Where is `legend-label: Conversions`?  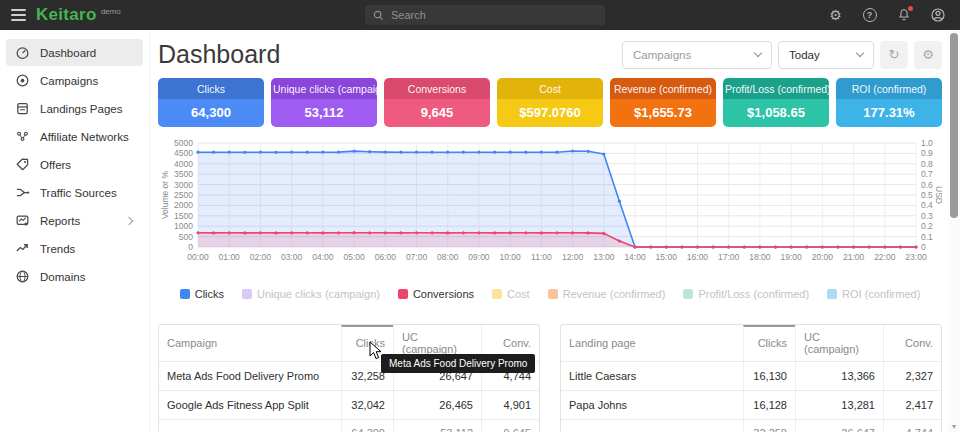 legend-label: Conversions is located at coordinates (444, 294).